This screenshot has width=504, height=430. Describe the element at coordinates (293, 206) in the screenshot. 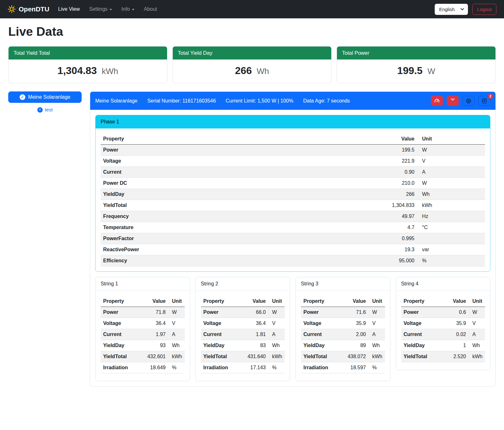

I see `table-row: YieldTotal 1,304.833 kWh` at that location.